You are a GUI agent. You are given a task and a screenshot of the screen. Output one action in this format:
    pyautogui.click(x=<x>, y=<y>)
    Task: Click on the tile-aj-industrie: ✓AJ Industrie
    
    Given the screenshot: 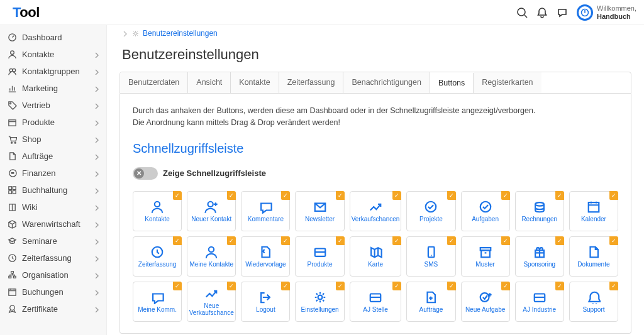 What is the action you would take?
    pyautogui.click(x=540, y=302)
    